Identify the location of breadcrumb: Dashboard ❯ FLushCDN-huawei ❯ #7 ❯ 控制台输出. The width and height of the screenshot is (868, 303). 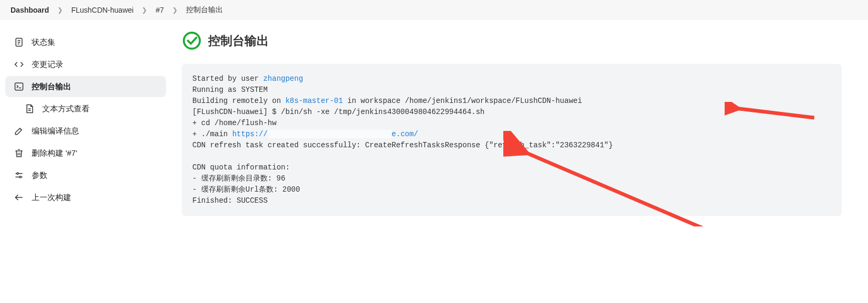
(434, 10).